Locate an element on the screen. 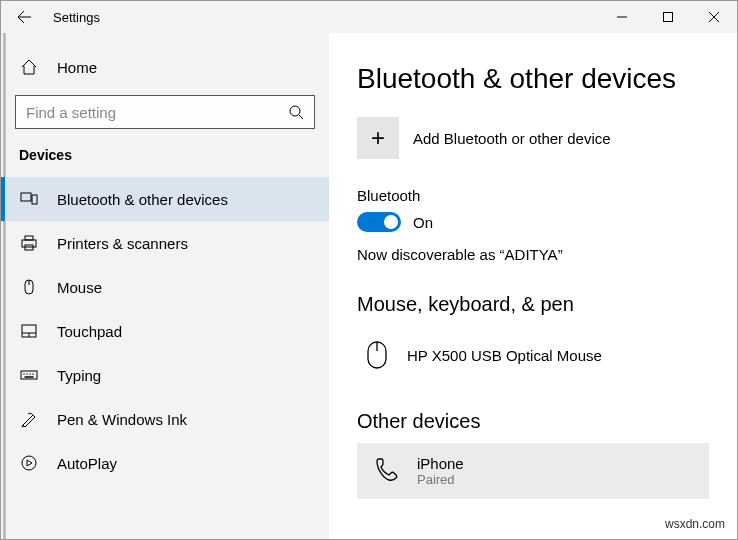 Image resolution: width=738 pixels, height=540 pixels. sidebar-item-label: Printers & scanners is located at coordinates (122, 244).